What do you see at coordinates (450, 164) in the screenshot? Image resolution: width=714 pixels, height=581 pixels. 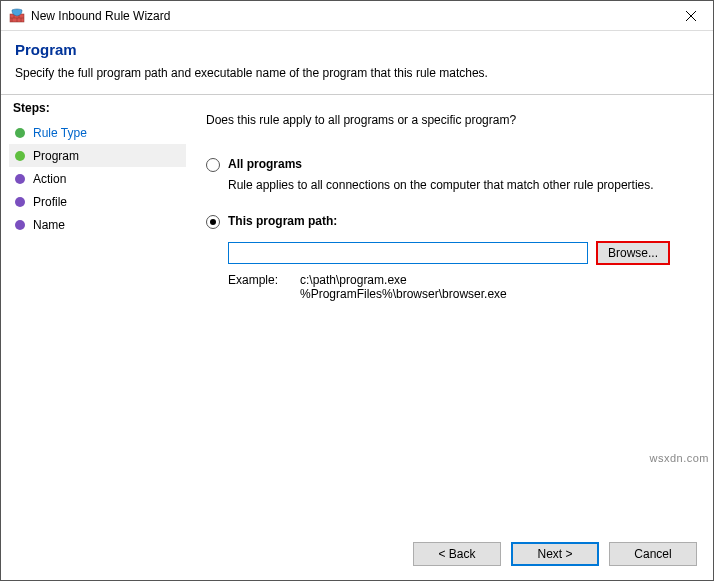 I see `option-all-programs: All programs` at bounding box center [450, 164].